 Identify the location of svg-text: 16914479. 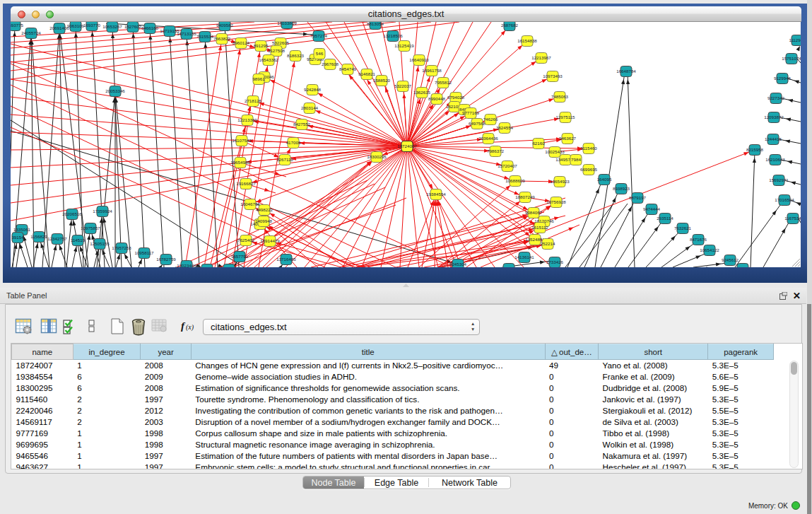
(270, 240).